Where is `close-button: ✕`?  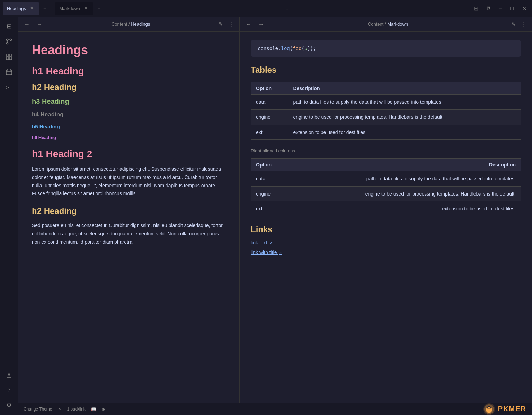
close-button: ✕ is located at coordinates (524, 8).